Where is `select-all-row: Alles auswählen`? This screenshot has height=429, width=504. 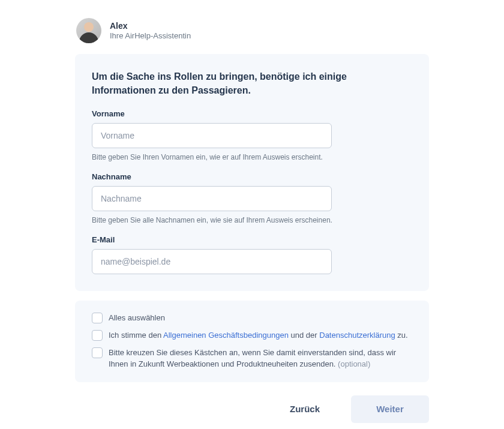 select-all-row: Alles auswählen is located at coordinates (252, 318).